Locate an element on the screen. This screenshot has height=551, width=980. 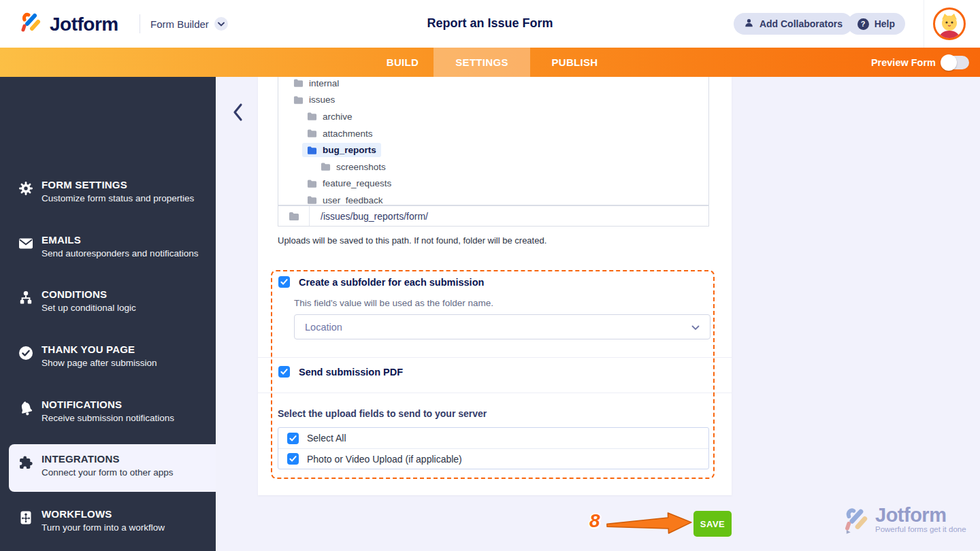
app-header: Jotform Form Builder Report an Issue For… is located at coordinates (490, 24).